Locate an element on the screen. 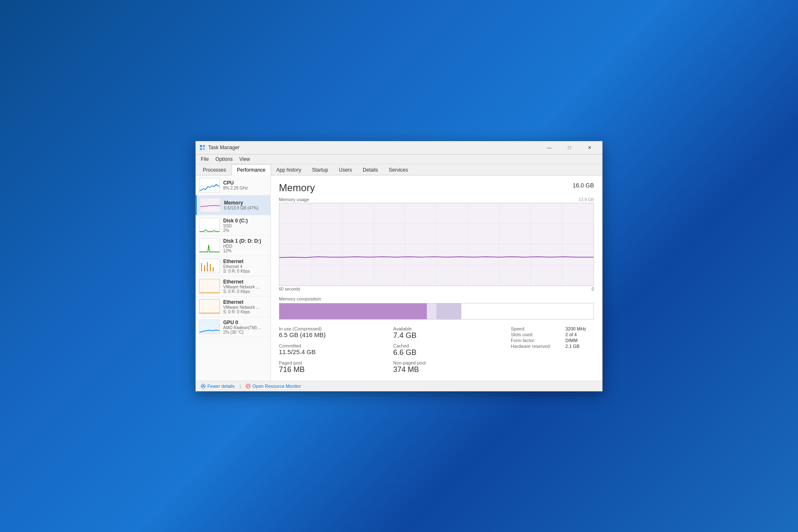 The height and width of the screenshot is (532, 798). speed-value: 3200 MHz is located at coordinates (579, 329).